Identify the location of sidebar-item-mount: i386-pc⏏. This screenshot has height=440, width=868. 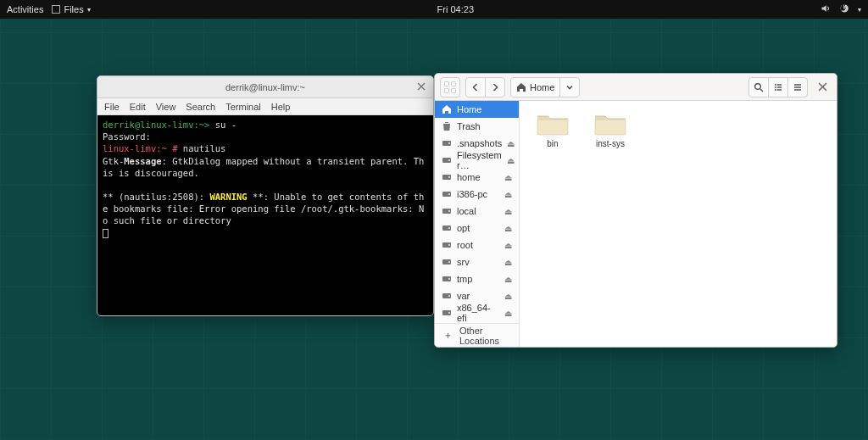
(476, 194).